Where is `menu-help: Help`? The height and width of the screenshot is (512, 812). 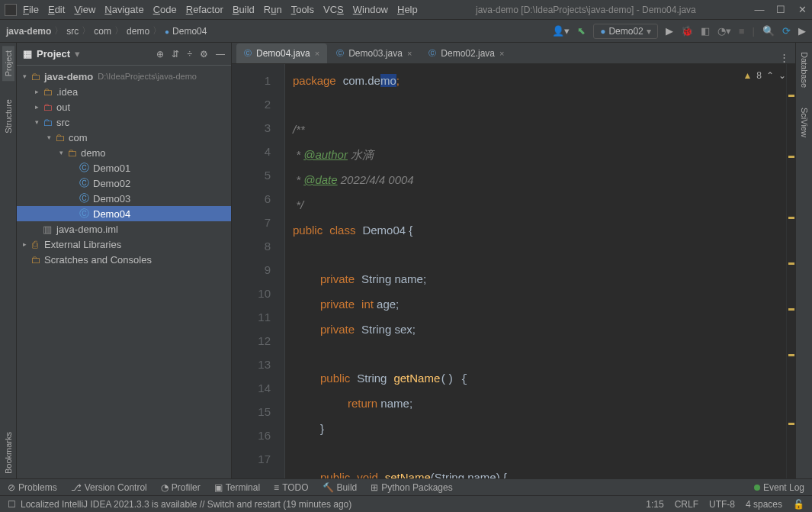 menu-help: Help is located at coordinates (407, 9).